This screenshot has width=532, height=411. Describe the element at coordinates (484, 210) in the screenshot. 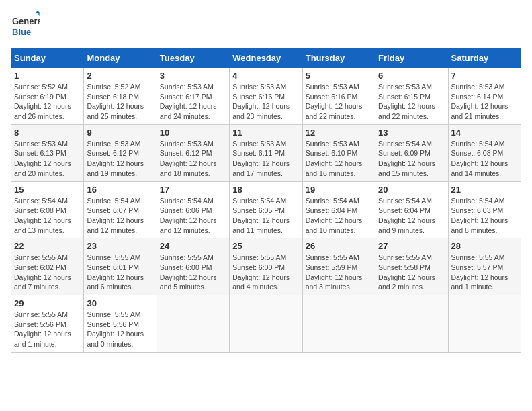

I see `calendar-cell: 21Sunrise: 5:54 AM Sunset: 6:03 PM Dayli…` at that location.